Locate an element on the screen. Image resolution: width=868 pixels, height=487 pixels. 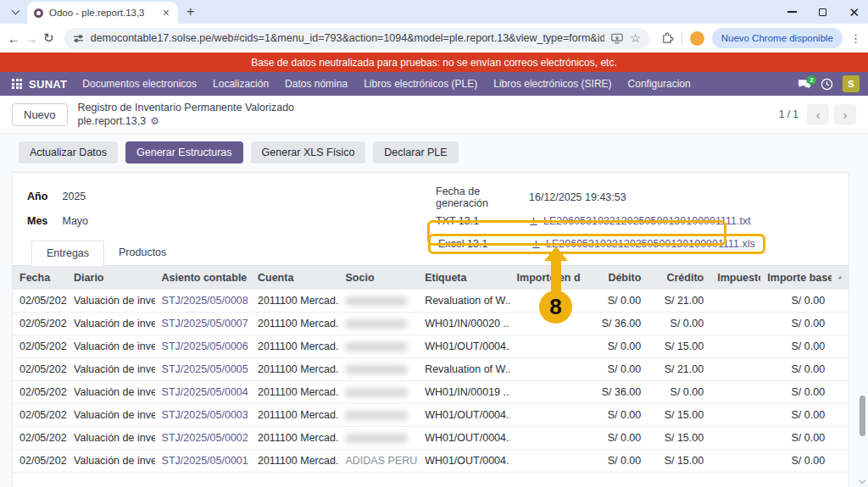
cell-asiento-link: STJ/2025/05/0006 is located at coordinates (203, 347).